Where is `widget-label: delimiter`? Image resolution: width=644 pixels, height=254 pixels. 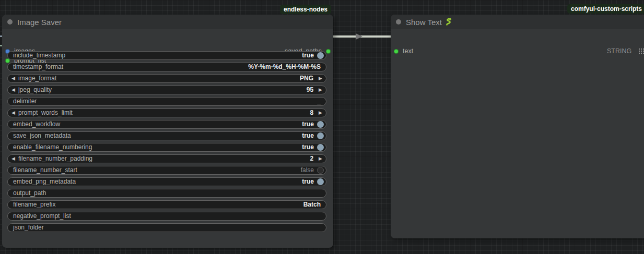
widget-label: delimiter is located at coordinates (25, 101).